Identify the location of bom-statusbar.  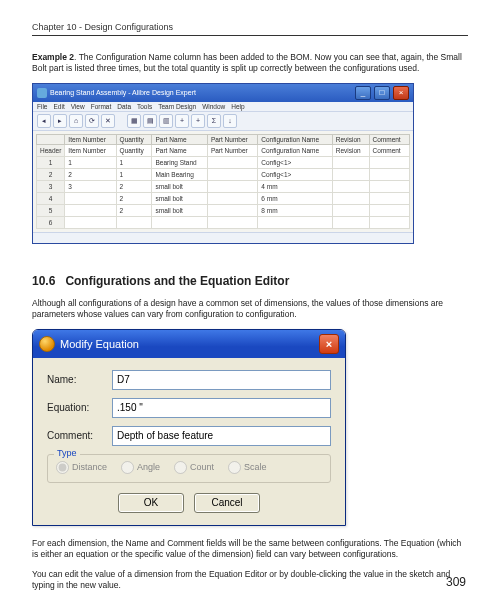
(223, 238).